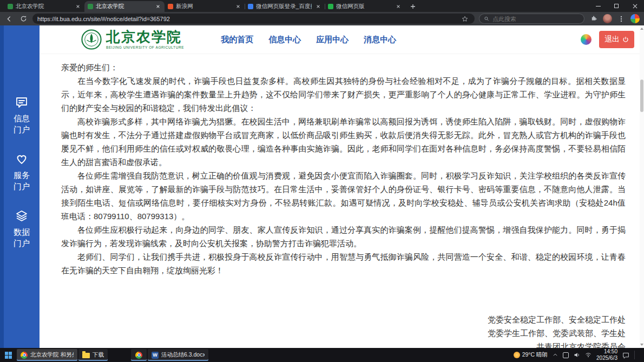  What do you see at coordinates (308, 40) in the screenshot?
I see `portal-nav: 我的首页 信息中心 应用中心 消息中心` at bounding box center [308, 40].